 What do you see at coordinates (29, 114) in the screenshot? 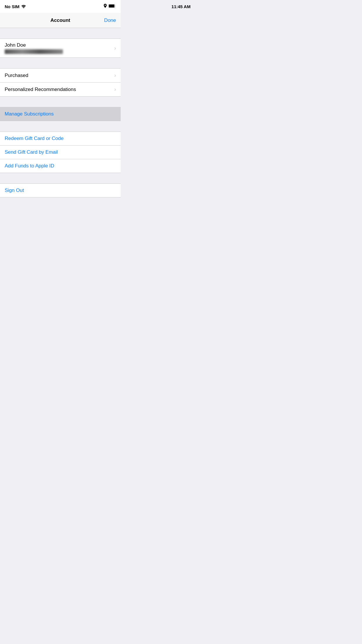
I see `manage-subscriptions-label: Manage Subscriptions` at bounding box center [29, 114].